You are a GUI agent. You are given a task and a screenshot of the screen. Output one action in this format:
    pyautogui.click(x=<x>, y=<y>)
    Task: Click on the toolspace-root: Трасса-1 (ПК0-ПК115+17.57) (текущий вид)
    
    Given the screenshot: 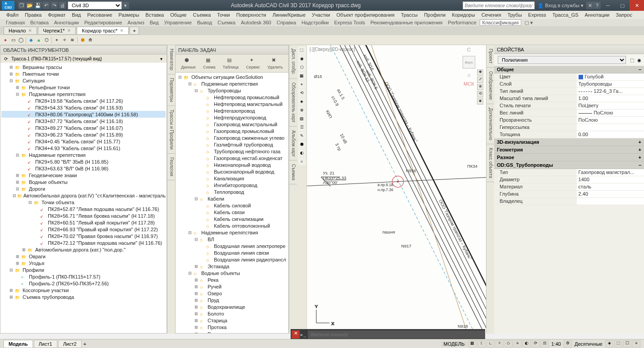 What is the action you would take?
    pyautogui.click(x=83, y=59)
    